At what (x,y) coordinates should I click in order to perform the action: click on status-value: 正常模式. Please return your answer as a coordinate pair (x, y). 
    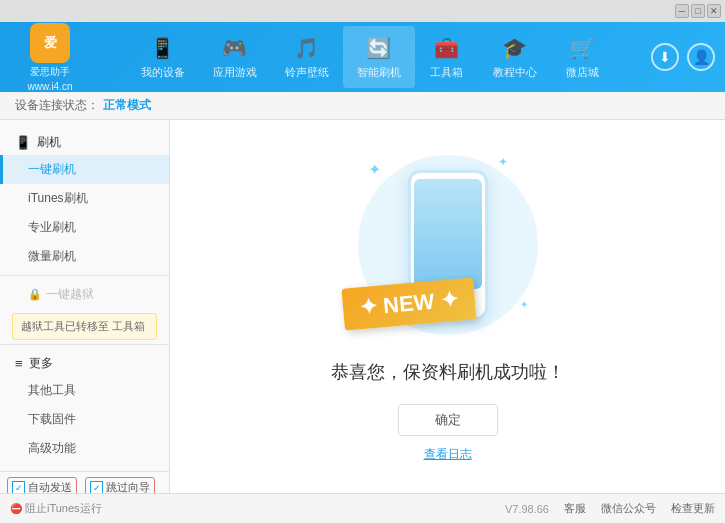
    Looking at the image, I should click on (127, 106).